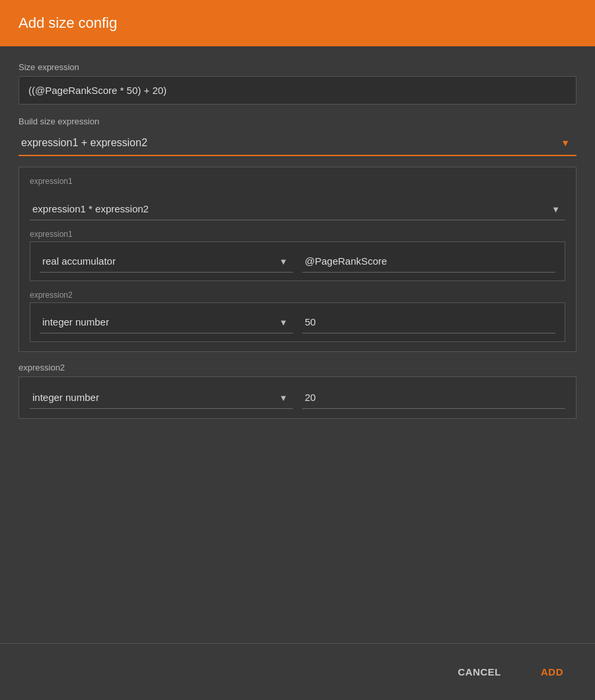 This screenshot has height=700, width=595. I want to click on size-expression-field: Size expression, so click(298, 83).